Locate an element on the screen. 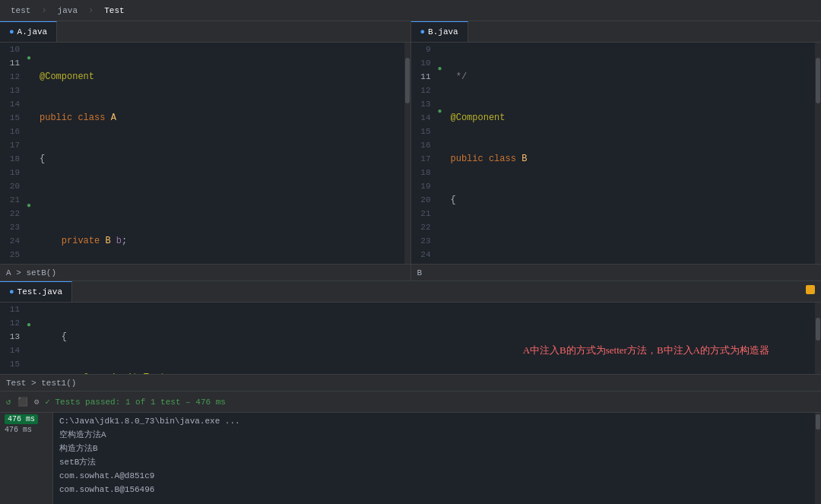  test-scrollbar-thumb is located at coordinates (818, 329).